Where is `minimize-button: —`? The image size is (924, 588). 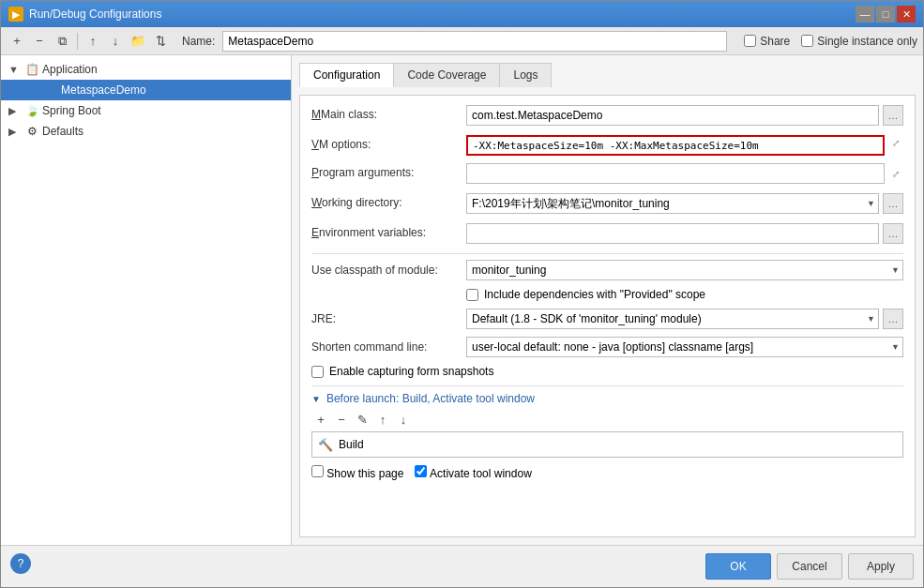
minimize-button: — is located at coordinates (865, 14).